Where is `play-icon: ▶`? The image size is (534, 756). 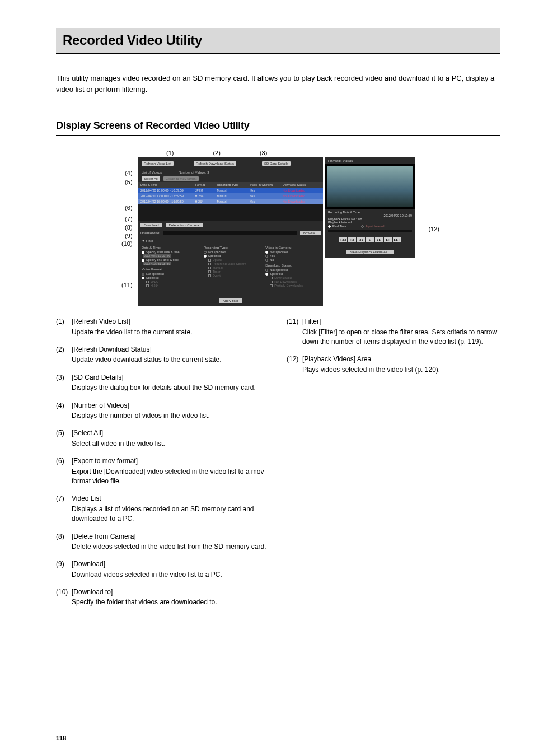 play-icon: ▶ is located at coordinates (370, 240).